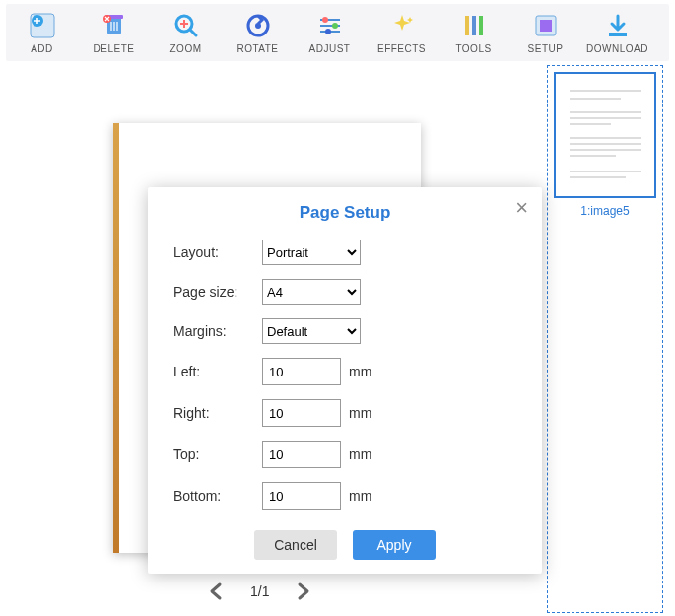 The width and height of the screenshot is (675, 616). What do you see at coordinates (218, 292) in the screenshot?
I see `pagesize-label: Page size:` at bounding box center [218, 292].